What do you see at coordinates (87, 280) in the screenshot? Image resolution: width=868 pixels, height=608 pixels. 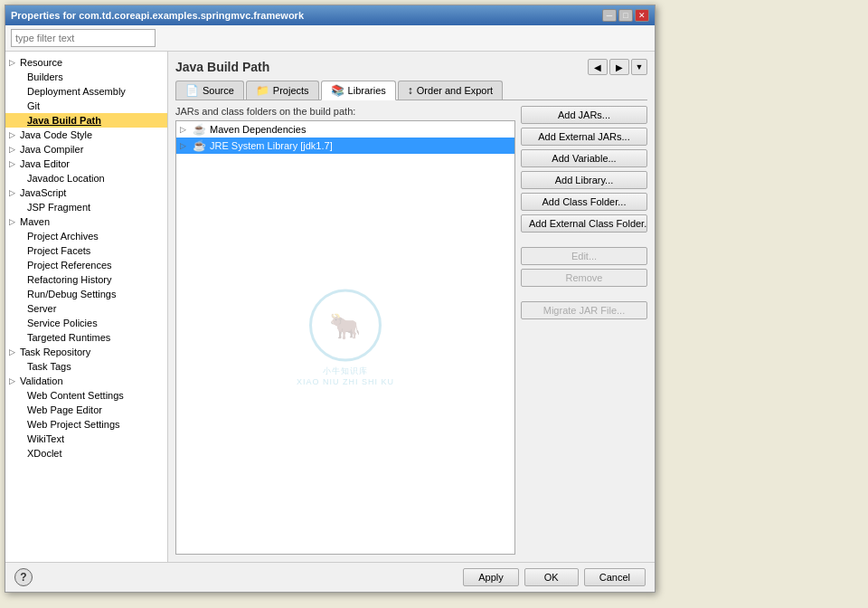 I see `sidebar-item-refactoring-history: Refactoring History` at bounding box center [87, 280].